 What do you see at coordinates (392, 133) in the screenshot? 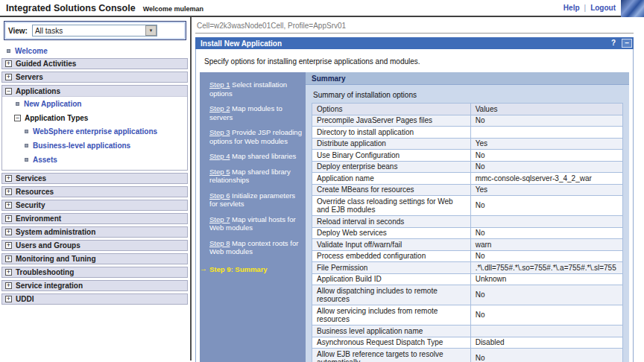
I see `option-cell: Directory to install application` at bounding box center [392, 133].